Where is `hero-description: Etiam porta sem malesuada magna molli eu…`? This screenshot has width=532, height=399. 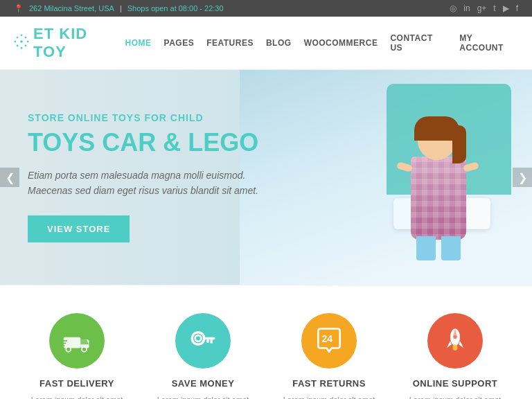 hero-description: Etiam porta sem malesuada magna molli eu… is located at coordinates (146, 183).